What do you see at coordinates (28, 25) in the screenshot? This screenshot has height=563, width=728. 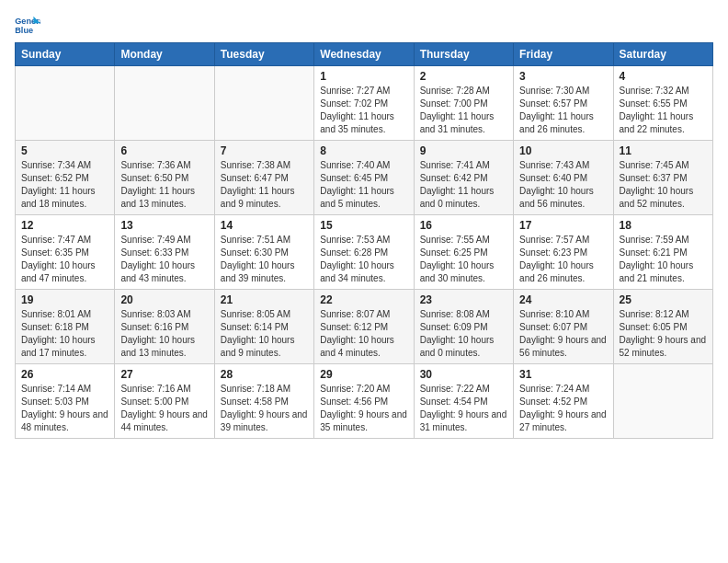 I see `logo-icon: General Blue` at bounding box center [28, 25].